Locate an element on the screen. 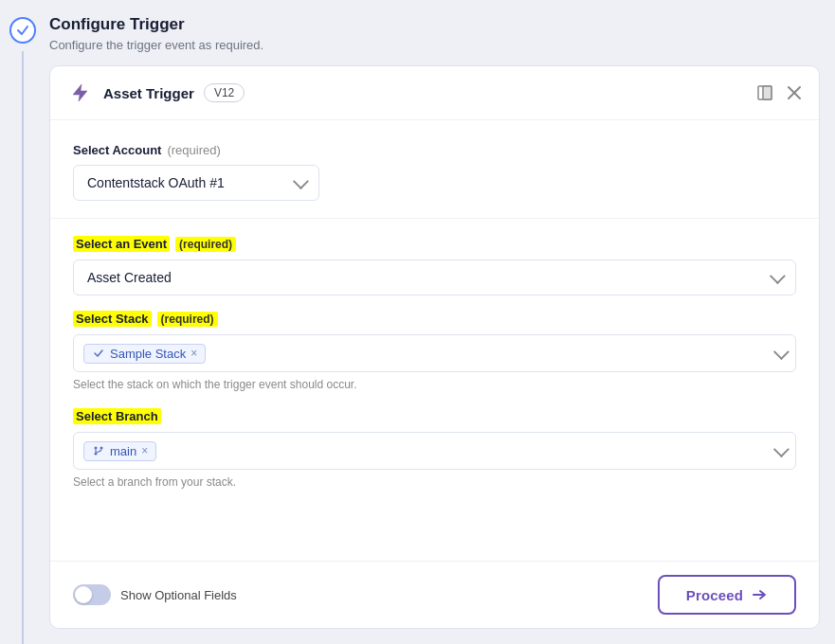  branch-tag-select: main × is located at coordinates (434, 451).